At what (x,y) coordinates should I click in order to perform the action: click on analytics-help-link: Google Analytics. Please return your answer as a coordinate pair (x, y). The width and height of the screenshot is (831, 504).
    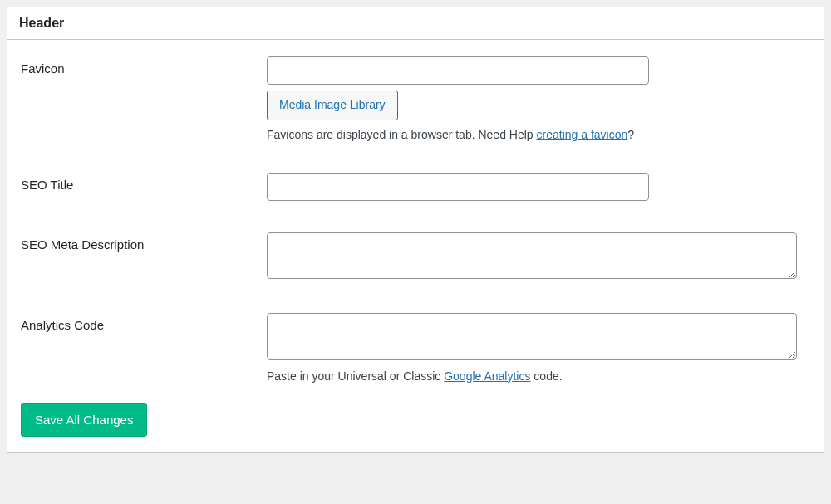
    Looking at the image, I should click on (487, 376).